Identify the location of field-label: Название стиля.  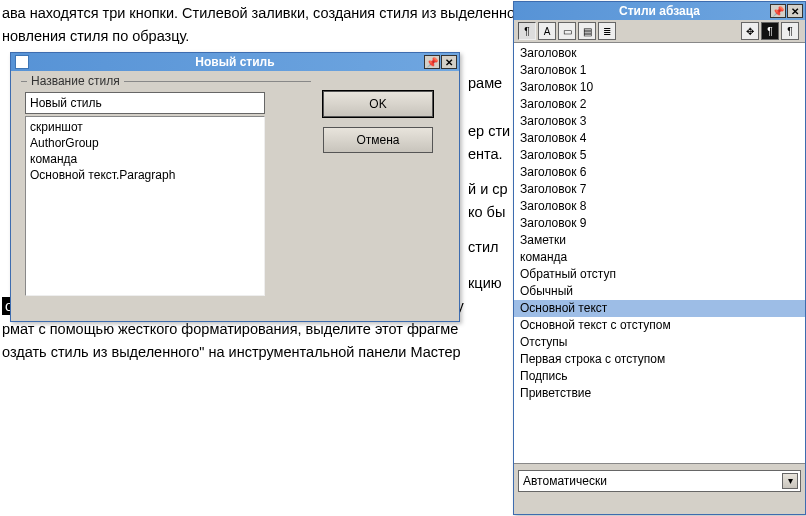
(76, 81).